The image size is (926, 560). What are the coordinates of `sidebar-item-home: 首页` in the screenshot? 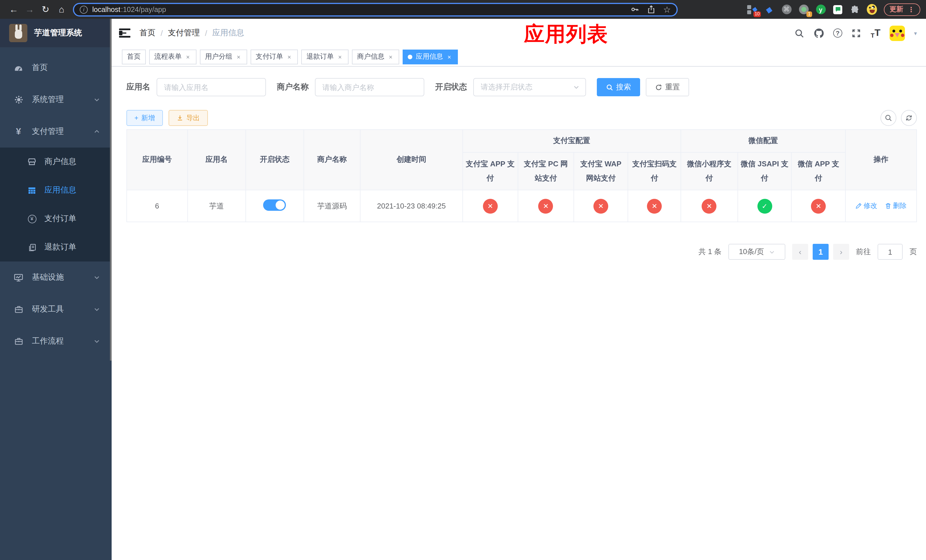 It's located at (56, 68).